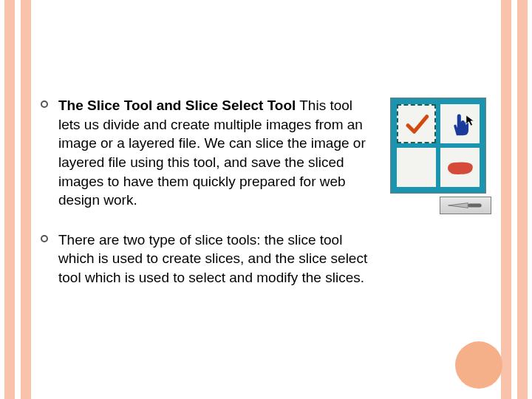 The width and height of the screenshot is (532, 399). What do you see at coordinates (479, 365) in the screenshot?
I see `decor-circle` at bounding box center [479, 365].